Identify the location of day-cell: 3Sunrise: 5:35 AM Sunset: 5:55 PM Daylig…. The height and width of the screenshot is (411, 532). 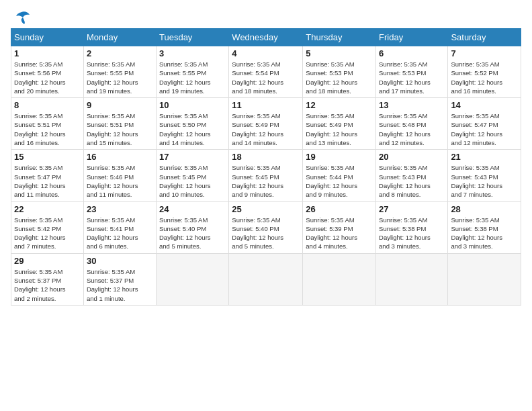
(192, 73).